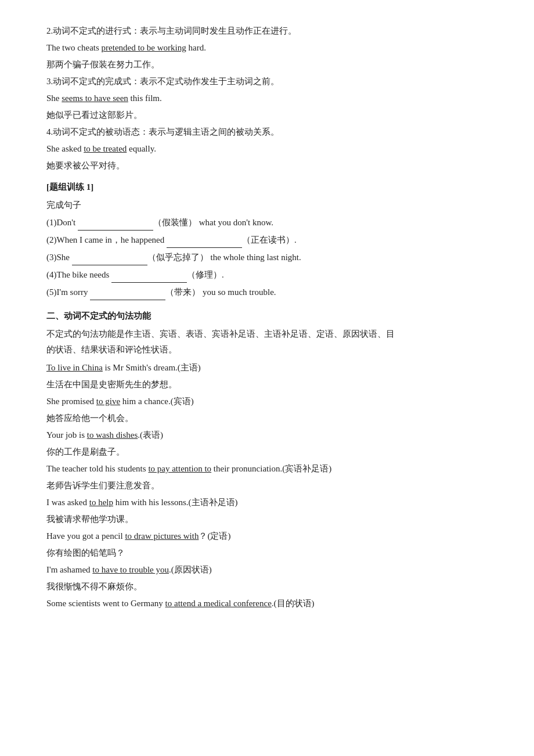  Describe the element at coordinates (267, 99) in the screenshot. I see `section3-en1: She seems to have seen this film.` at that location.